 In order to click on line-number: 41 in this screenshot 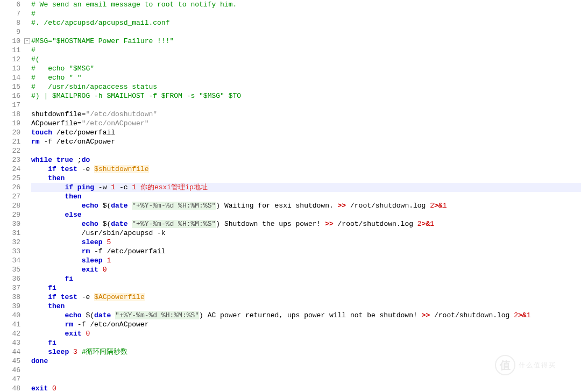, I will do `click(10, 325)`.